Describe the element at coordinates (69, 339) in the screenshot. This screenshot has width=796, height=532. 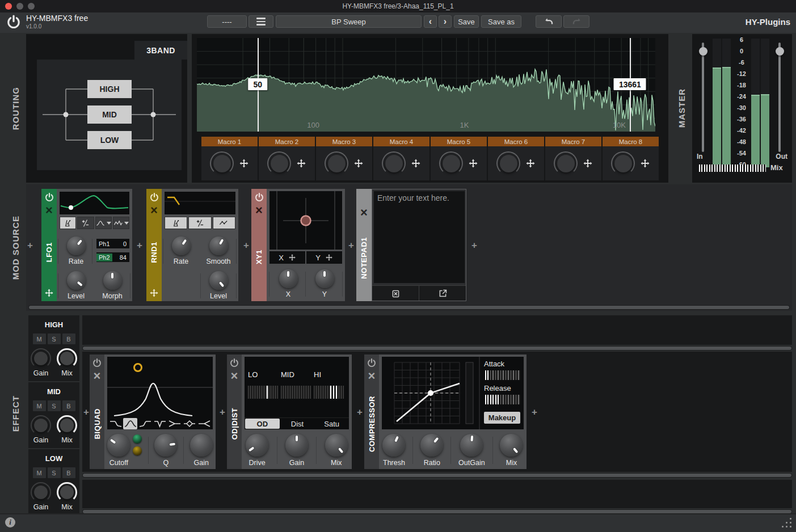
I see `band-high-bypass-button: B` at that location.